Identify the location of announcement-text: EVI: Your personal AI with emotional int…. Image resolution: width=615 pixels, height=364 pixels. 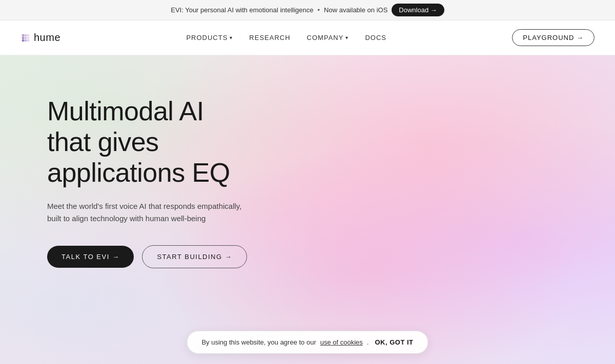
(242, 10).